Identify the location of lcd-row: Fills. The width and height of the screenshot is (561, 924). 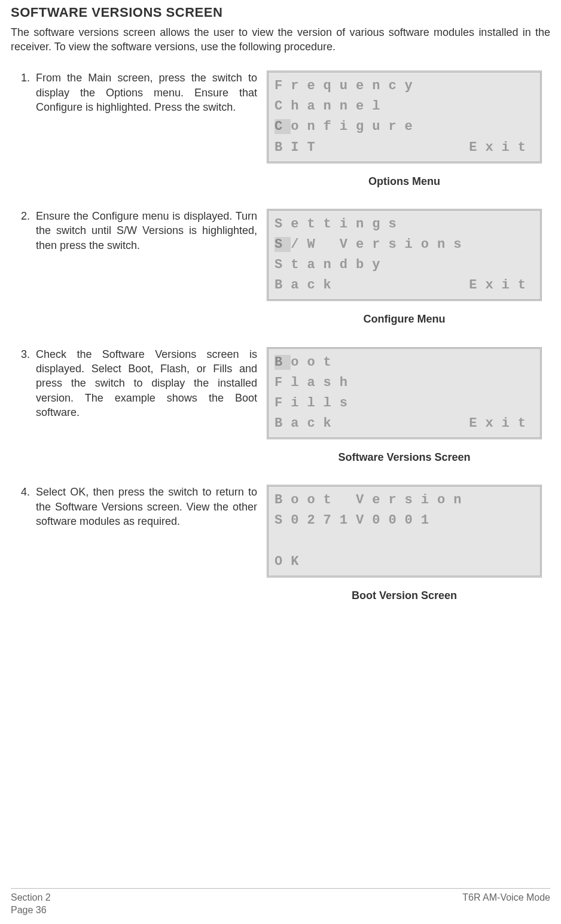
(404, 403).